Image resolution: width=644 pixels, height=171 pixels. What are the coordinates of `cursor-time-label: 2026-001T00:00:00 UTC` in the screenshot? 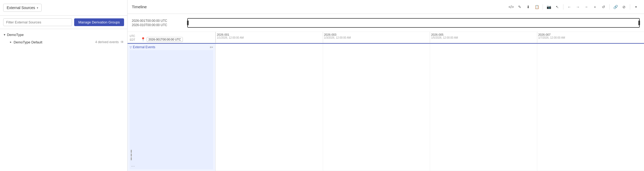 It's located at (165, 39).